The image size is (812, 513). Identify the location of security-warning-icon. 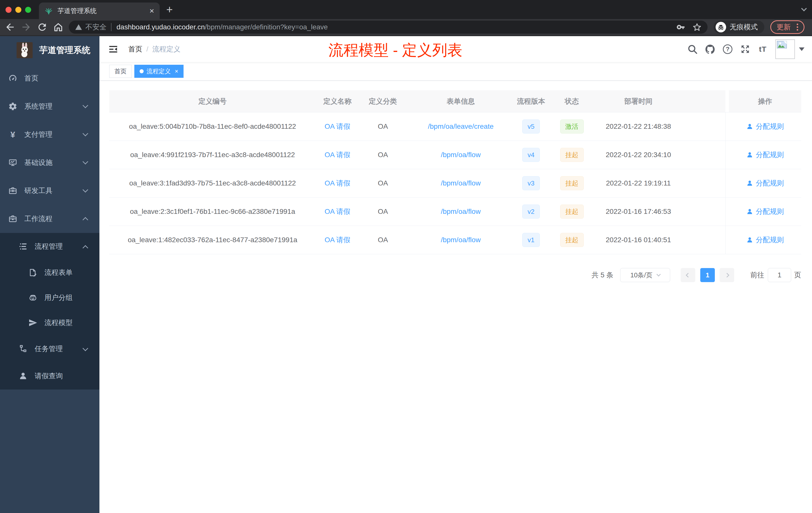
(79, 27).